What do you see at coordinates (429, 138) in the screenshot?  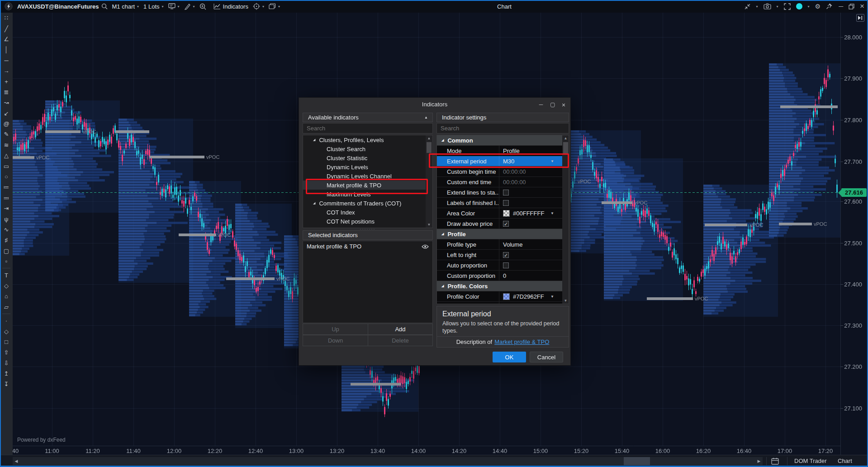 I see `scroll-up-icon: ▲` at bounding box center [429, 138].